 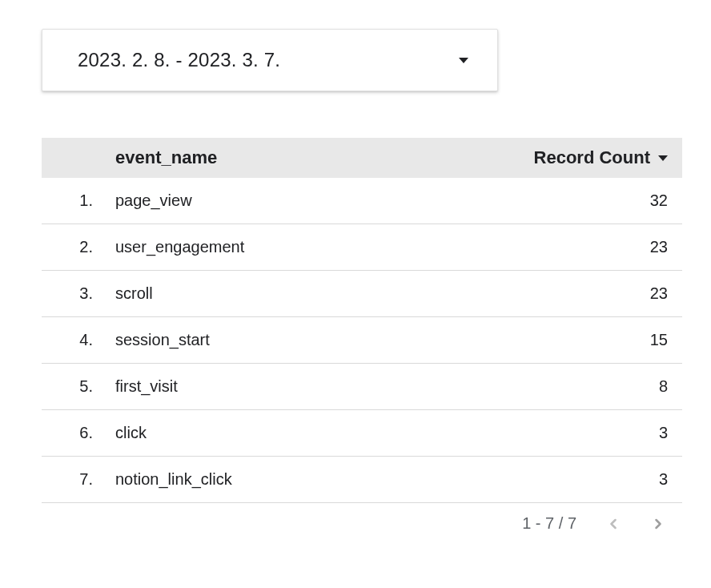 I want to click on header-record-count-label: Record Count, so click(x=592, y=158).